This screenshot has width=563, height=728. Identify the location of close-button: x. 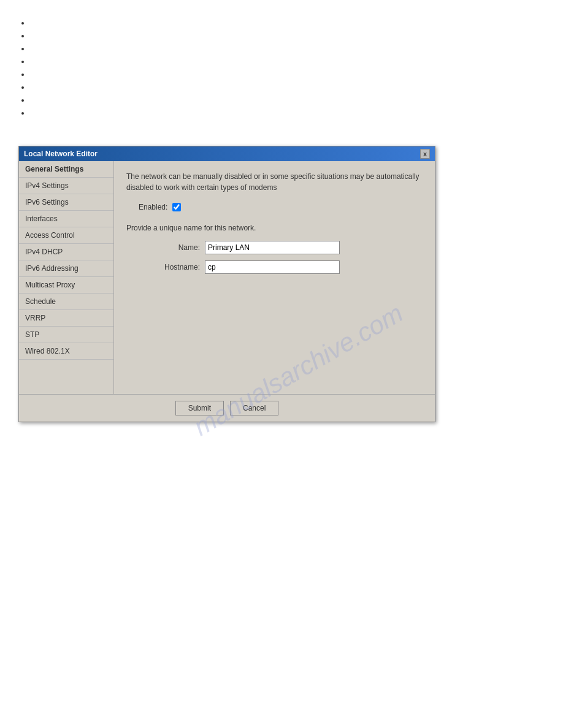
(425, 154).